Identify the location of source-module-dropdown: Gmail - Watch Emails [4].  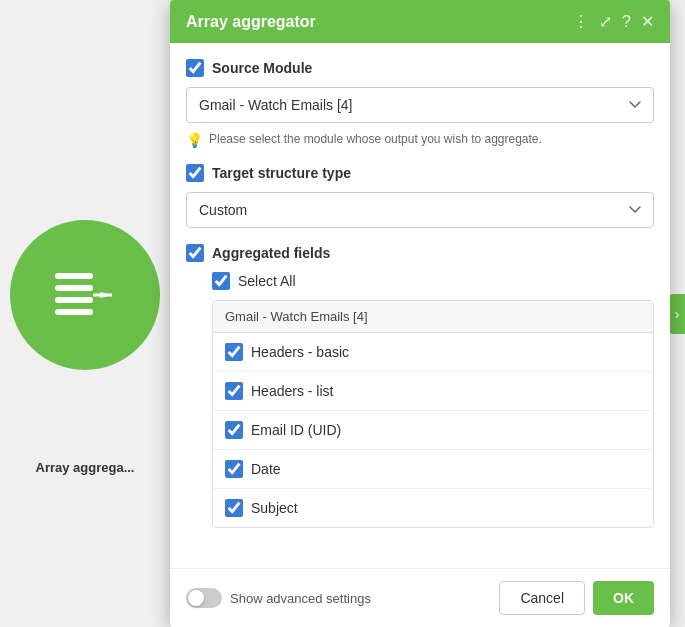
(420, 105).